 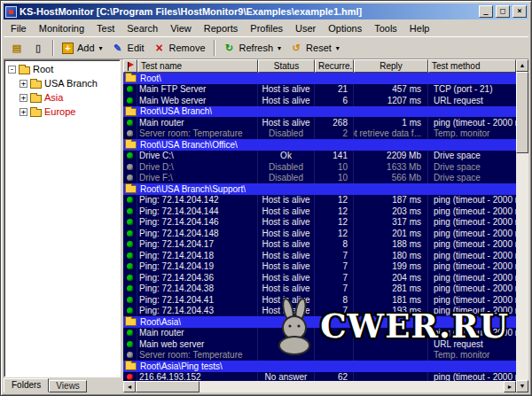 What do you see at coordinates (17, 48) in the screenshot?
I see `toggle-folders-button: ▤` at bounding box center [17, 48].